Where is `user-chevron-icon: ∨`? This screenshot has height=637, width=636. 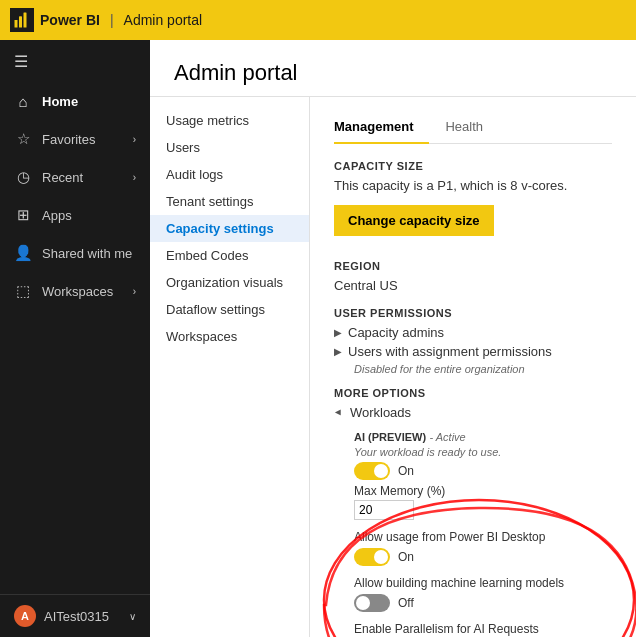 user-chevron-icon: ∨ is located at coordinates (132, 616).